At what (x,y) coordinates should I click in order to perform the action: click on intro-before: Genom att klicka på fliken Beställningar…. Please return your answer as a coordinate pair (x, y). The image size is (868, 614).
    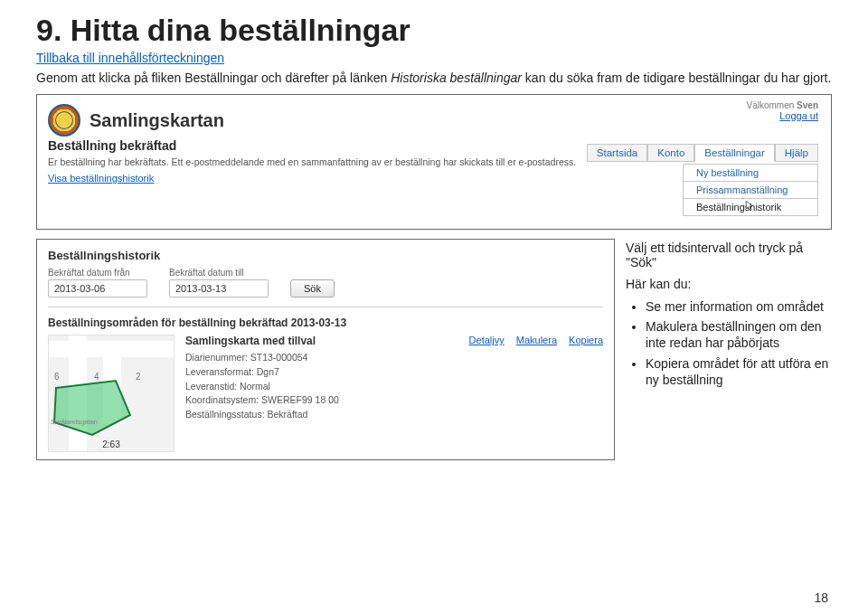
    Looking at the image, I should click on (213, 78).